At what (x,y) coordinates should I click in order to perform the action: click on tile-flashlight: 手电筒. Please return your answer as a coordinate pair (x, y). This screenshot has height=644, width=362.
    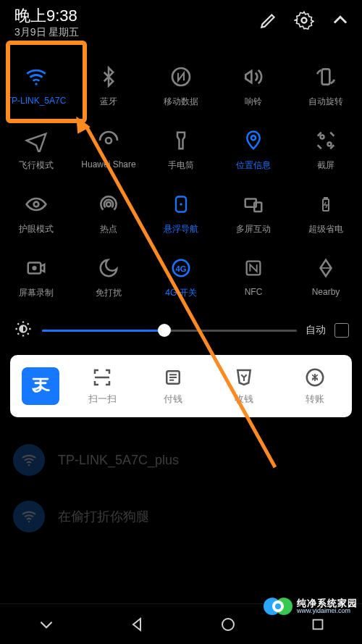
    Looking at the image, I should click on (181, 152).